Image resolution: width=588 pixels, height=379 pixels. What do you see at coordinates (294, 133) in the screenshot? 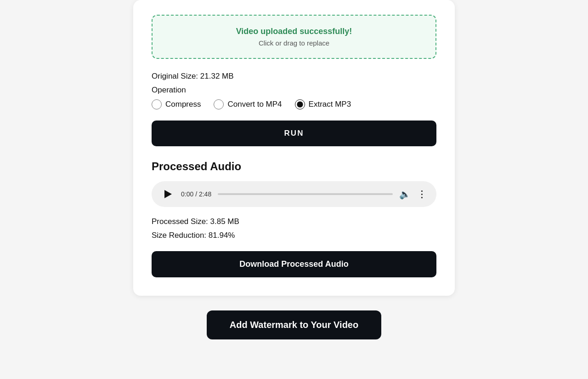
I see `run-button: RUN` at bounding box center [294, 133].